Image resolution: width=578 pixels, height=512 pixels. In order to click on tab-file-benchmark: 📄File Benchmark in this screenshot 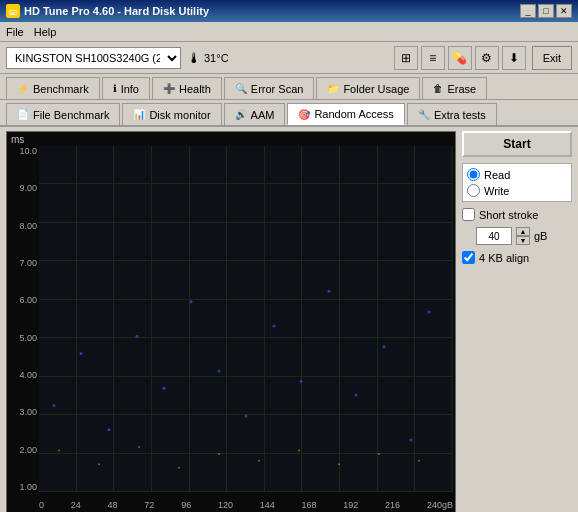, I will do `click(63, 114)`.